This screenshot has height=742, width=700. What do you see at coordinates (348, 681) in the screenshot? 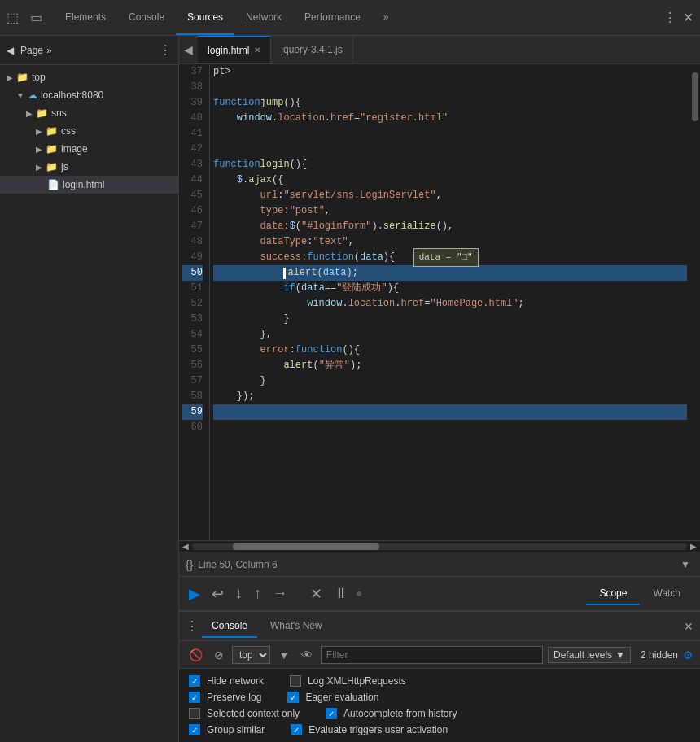
I see `option-log-xmlhttp: Log XMLHttpRequests` at bounding box center [348, 681].